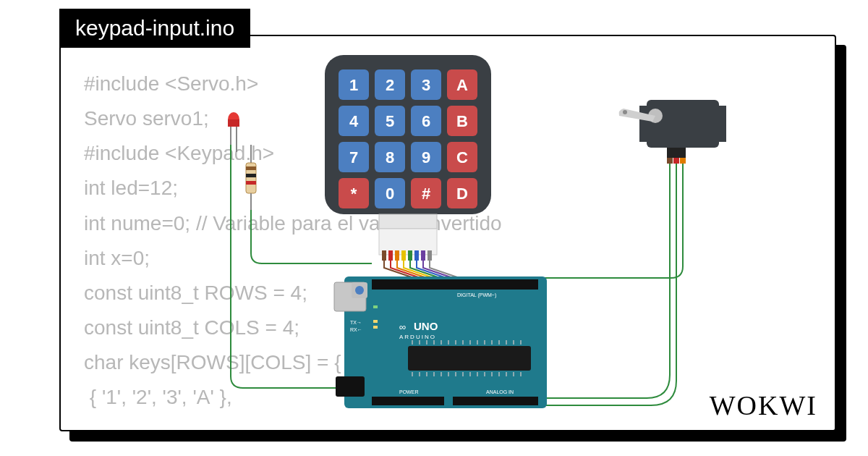  Describe the element at coordinates (673, 132) in the screenshot. I see `servo-icon` at that location.